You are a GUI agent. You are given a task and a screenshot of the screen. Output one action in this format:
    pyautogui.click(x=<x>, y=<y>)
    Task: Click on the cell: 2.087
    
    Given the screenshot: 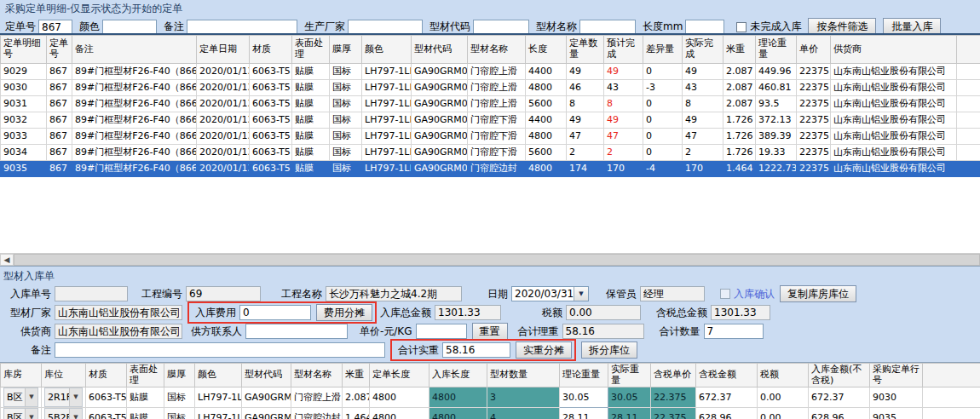 What is the action you would take?
    pyautogui.click(x=356, y=398)
    